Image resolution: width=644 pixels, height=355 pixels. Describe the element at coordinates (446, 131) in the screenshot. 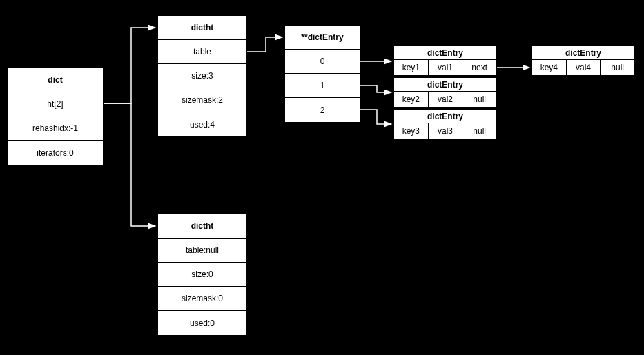

I see `dictentry-3-val: val3` at that location.